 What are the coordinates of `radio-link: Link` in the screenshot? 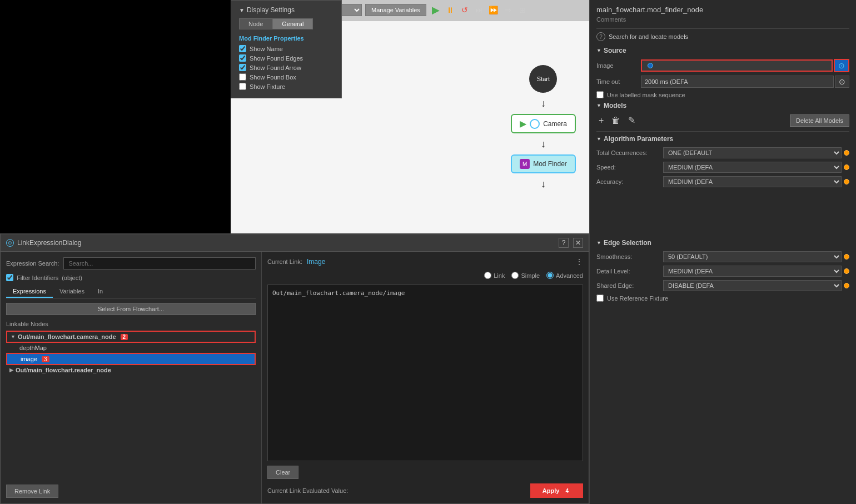 It's located at (495, 276).